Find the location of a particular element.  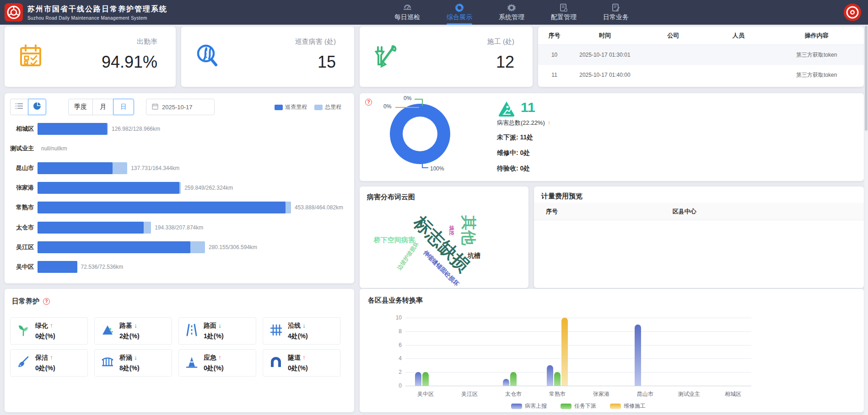

y-axis-tick: 8 is located at coordinates (394, 331).